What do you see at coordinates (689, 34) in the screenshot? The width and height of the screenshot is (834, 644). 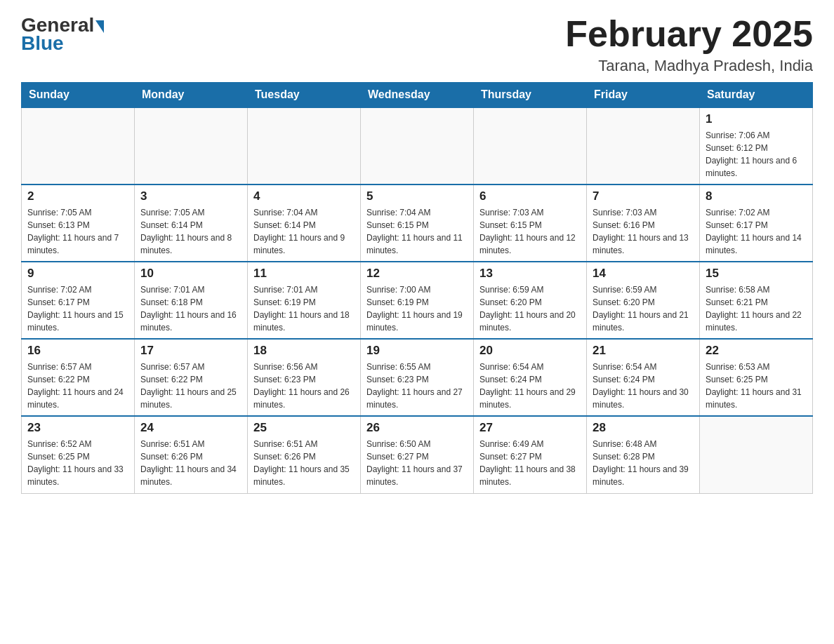 I see `calendar-title: February 2025` at bounding box center [689, 34].